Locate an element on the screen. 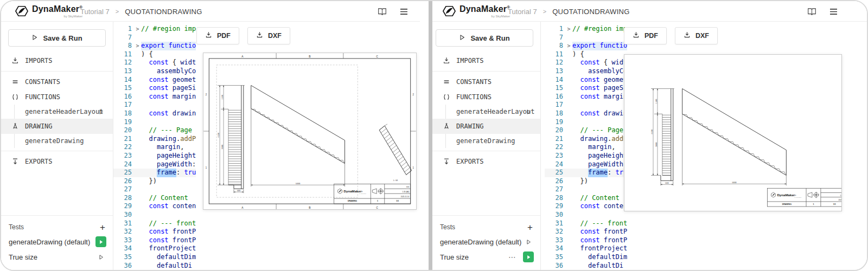  code-line: 17 is located at coordinates (155, 105).